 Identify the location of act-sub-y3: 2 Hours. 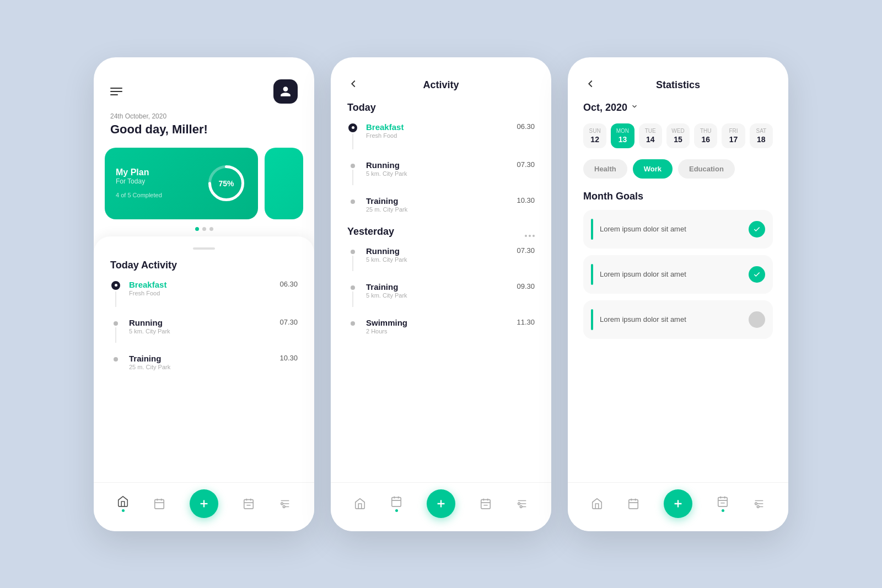
(441, 331).